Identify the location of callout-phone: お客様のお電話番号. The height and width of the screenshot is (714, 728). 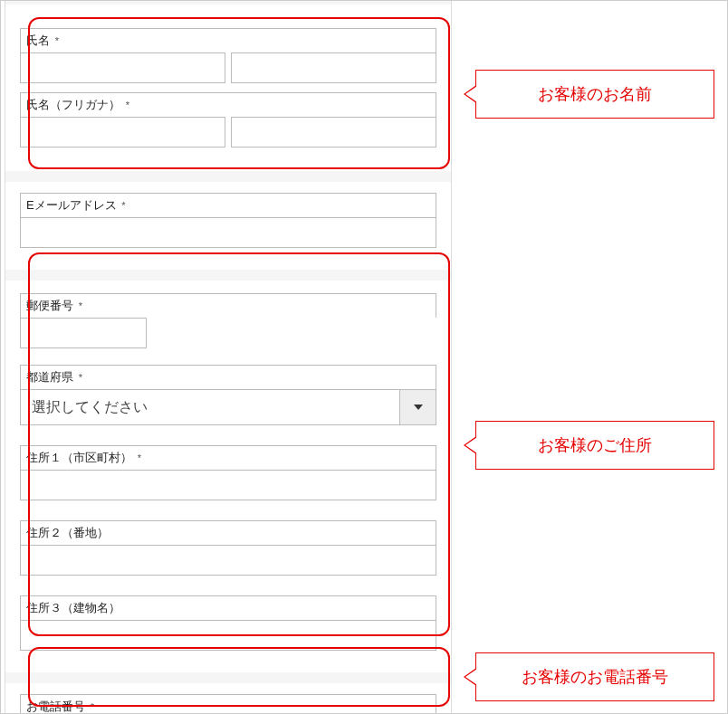
(595, 677).